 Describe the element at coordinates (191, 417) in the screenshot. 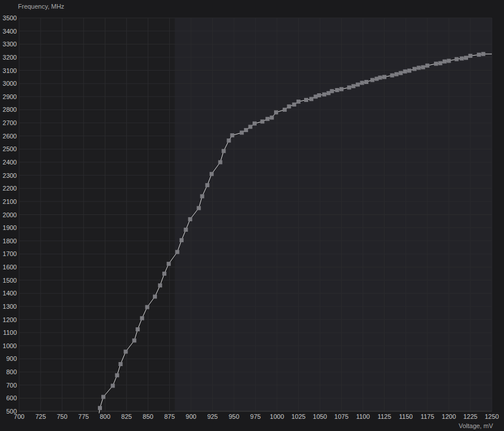

I see `x-tick-label: 900` at that location.